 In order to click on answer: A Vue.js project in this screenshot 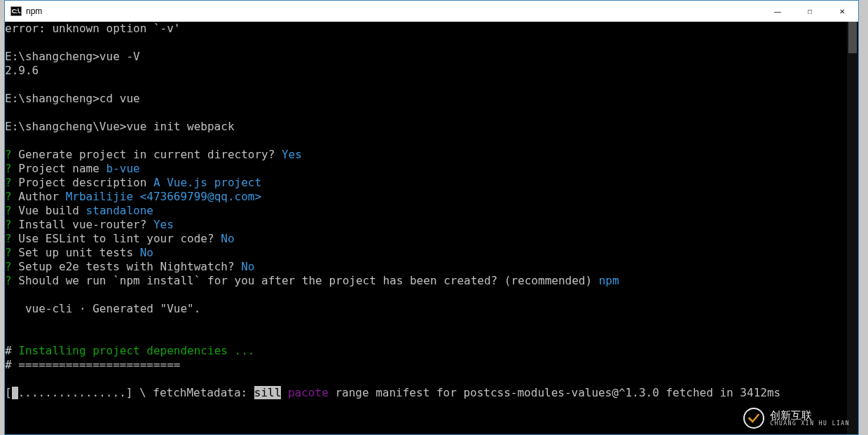, I will do `click(207, 182)`.